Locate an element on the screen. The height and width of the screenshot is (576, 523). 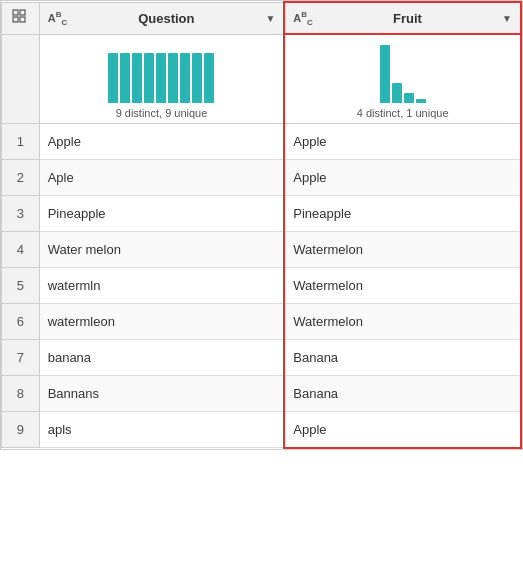
grid-icon is located at coordinates (20, 17).